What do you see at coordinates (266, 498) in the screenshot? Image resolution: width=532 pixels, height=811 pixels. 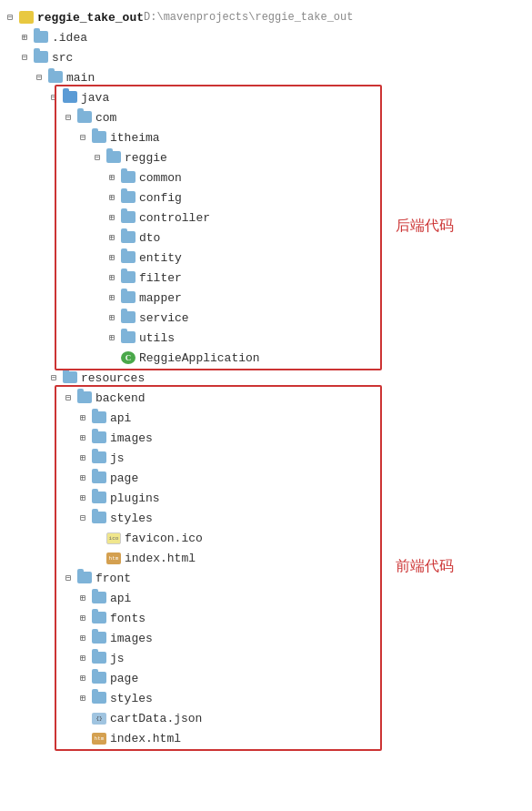 I see `tree-node: ⊞plugins` at bounding box center [266, 498].